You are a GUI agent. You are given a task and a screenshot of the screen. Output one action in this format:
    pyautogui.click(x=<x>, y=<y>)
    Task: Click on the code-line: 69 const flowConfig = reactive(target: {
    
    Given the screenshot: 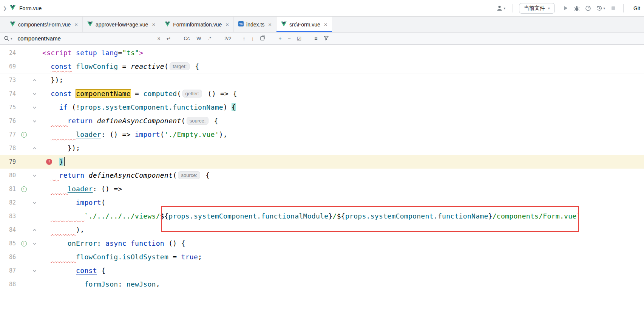 What is the action you would take?
    pyautogui.click(x=322, y=67)
    